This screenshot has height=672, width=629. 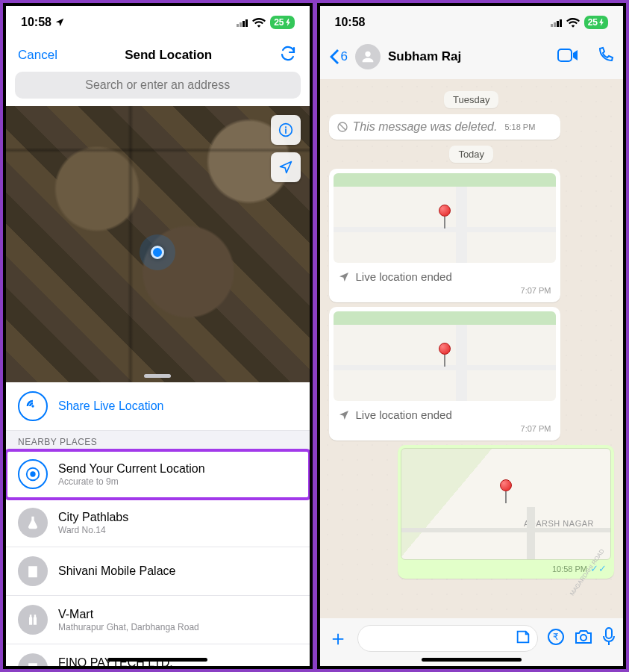 What do you see at coordinates (345, 57) in the screenshot?
I see `back-count: 6` at bounding box center [345, 57].